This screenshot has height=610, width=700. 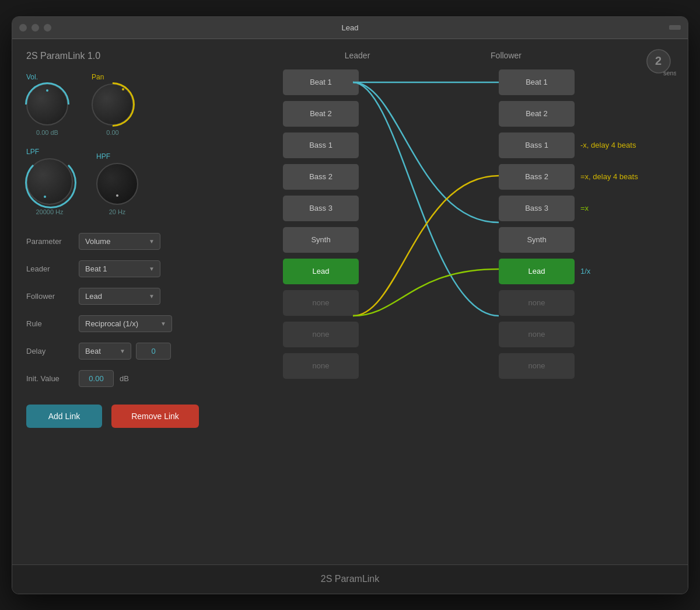 What do you see at coordinates (48, 28) in the screenshot?
I see `maximize-button` at bounding box center [48, 28].